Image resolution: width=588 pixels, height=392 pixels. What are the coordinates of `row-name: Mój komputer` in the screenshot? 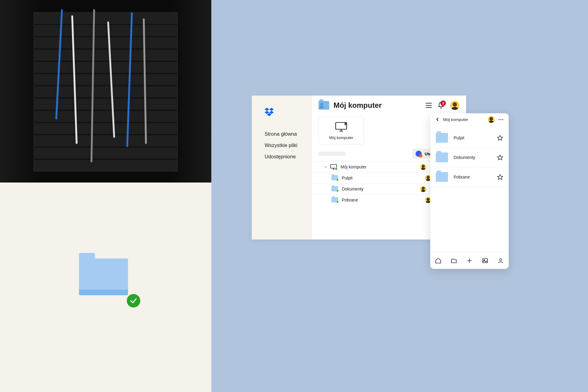 It's located at (353, 167).